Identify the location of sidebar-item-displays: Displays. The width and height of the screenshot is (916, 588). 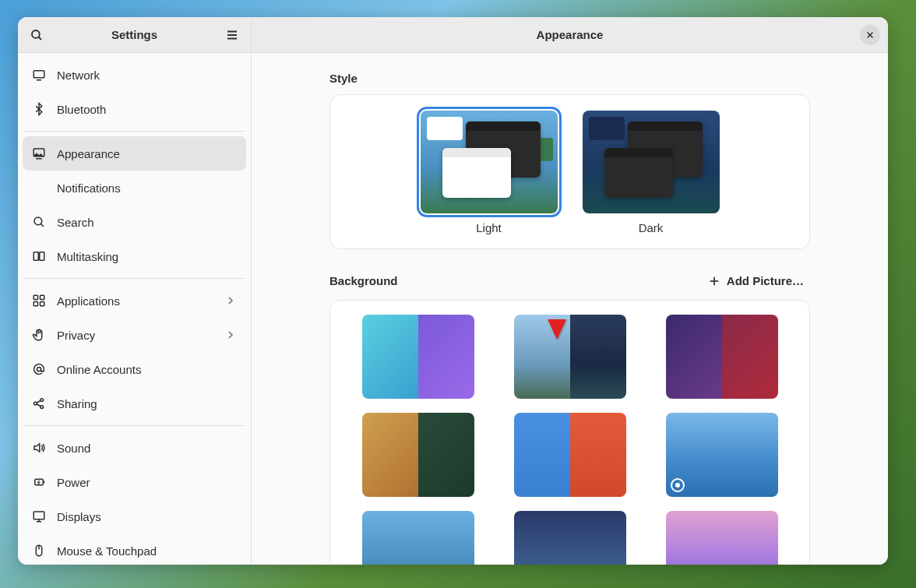
(134, 516).